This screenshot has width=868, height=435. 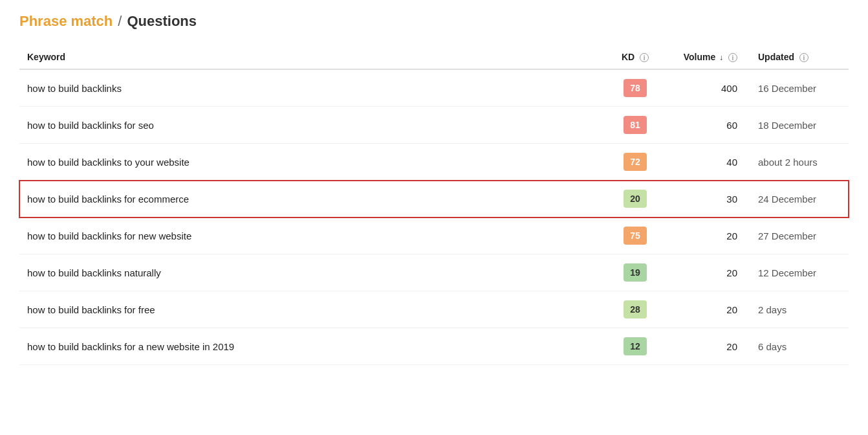 I want to click on kd-badge: 78, so click(x=635, y=88).